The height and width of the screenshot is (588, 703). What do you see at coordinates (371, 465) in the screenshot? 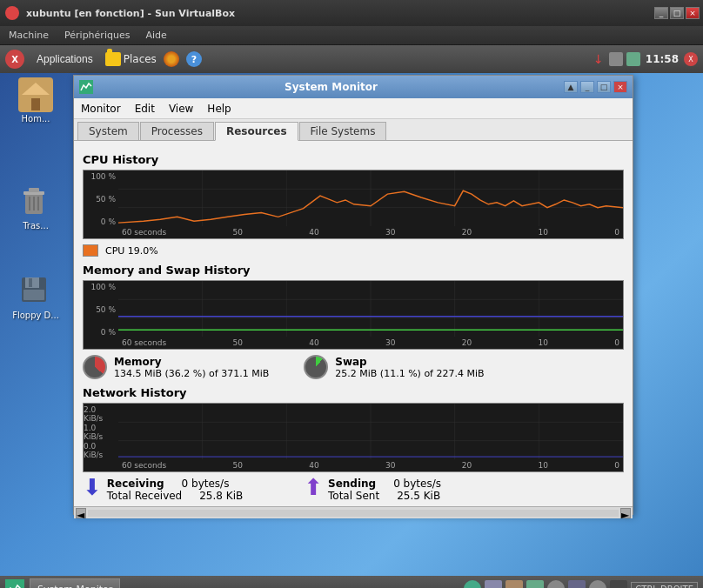
I see `net-x-labels: 60 seconds 50 40 30 20 10 0` at bounding box center [371, 465].